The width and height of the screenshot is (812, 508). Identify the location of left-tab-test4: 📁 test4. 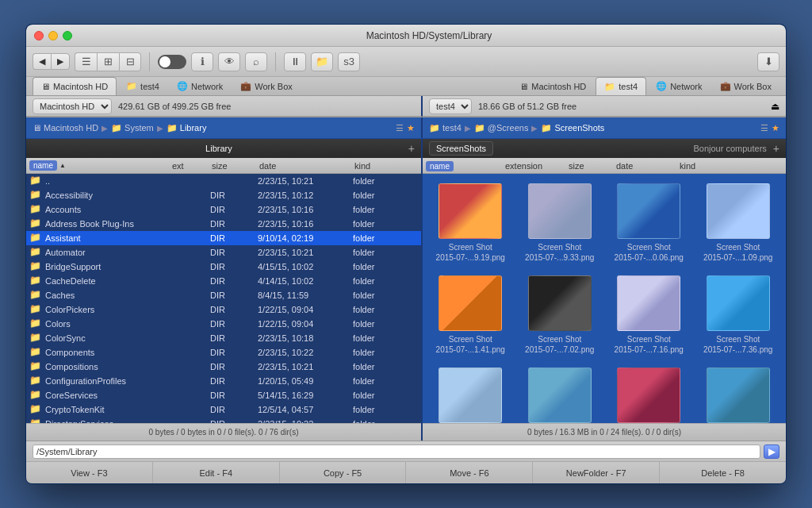
(143, 86).